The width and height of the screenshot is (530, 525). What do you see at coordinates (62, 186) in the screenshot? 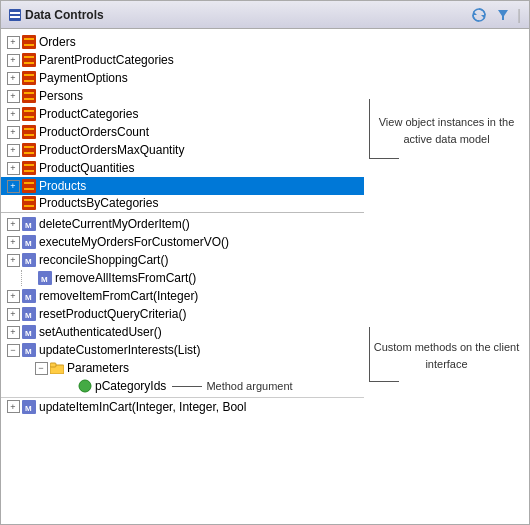
I see `item-label-products: Products` at bounding box center [62, 186].